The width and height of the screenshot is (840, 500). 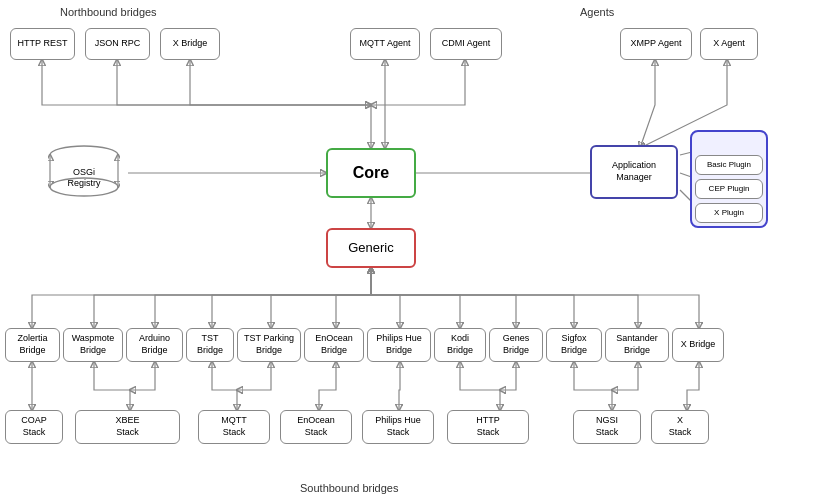 What do you see at coordinates (93, 345) in the screenshot?
I see `waspmote-bridge-box: WaspmoteBridge` at bounding box center [93, 345].